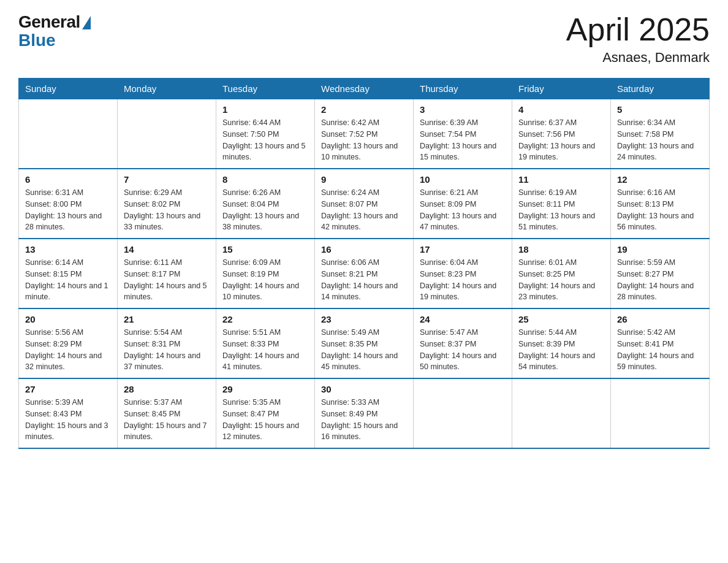 The image size is (728, 563). What do you see at coordinates (167, 179) in the screenshot?
I see `day-number: 7` at bounding box center [167, 179].